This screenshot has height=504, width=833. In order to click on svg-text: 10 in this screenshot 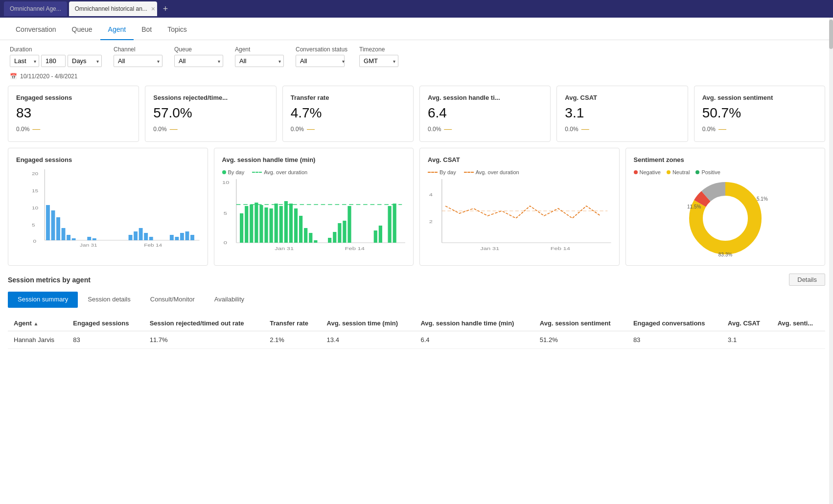, I will do `click(226, 183)`.